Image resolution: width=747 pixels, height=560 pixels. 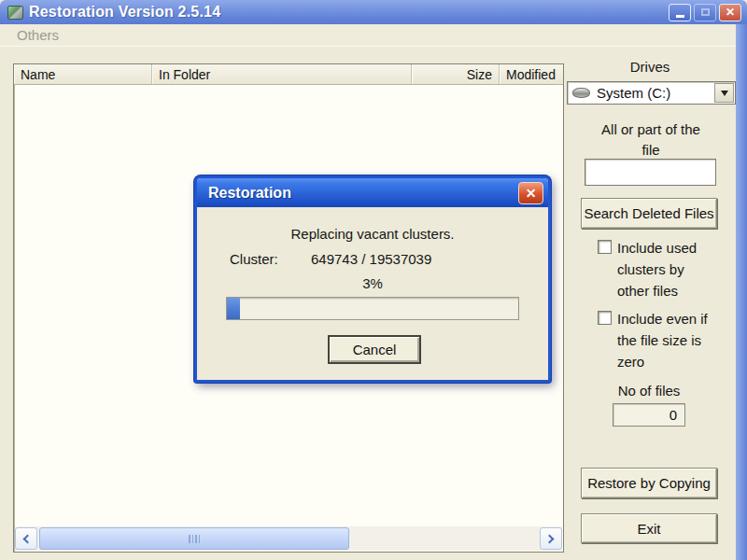 I want to click on window-title: Restoration Version 2.5.14, so click(x=125, y=12).